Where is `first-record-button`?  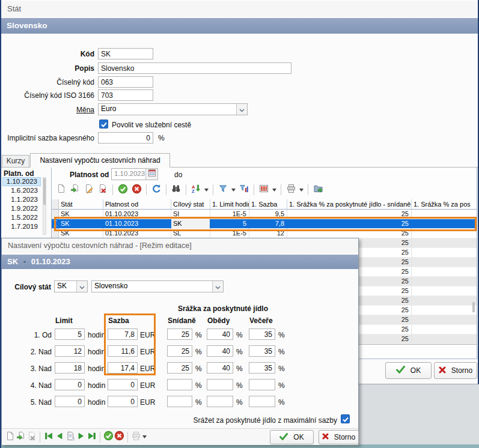
first-record-button is located at coordinates (48, 437).